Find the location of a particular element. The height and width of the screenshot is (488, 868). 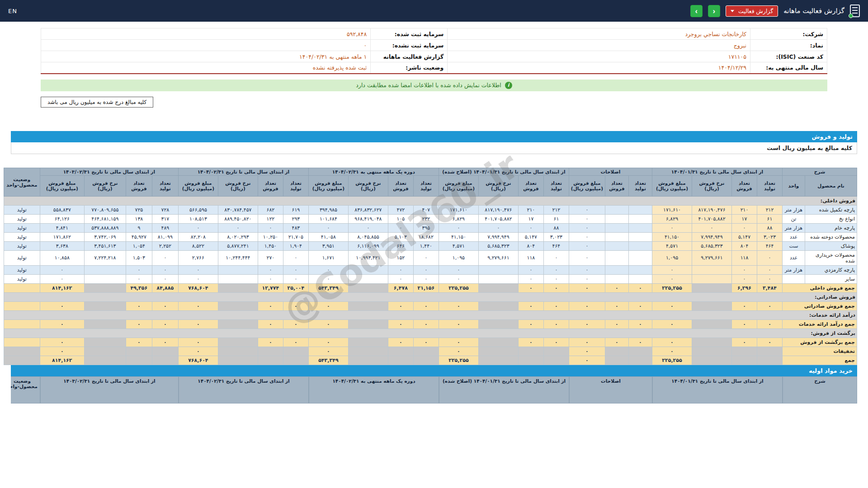

value-cell: ۴۰۱,۷۰۵,۸۸۲ is located at coordinates (712, 219).